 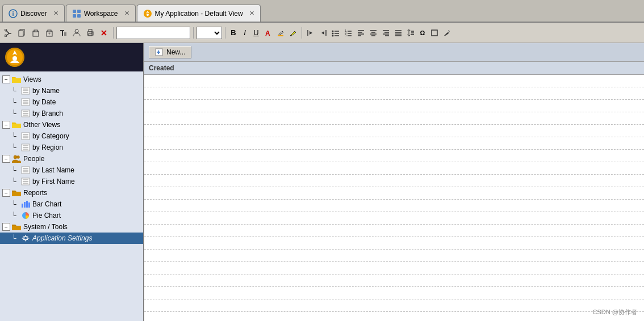 I want to click on tree-item-system-tools: − System / Tools, so click(x=72, y=227).